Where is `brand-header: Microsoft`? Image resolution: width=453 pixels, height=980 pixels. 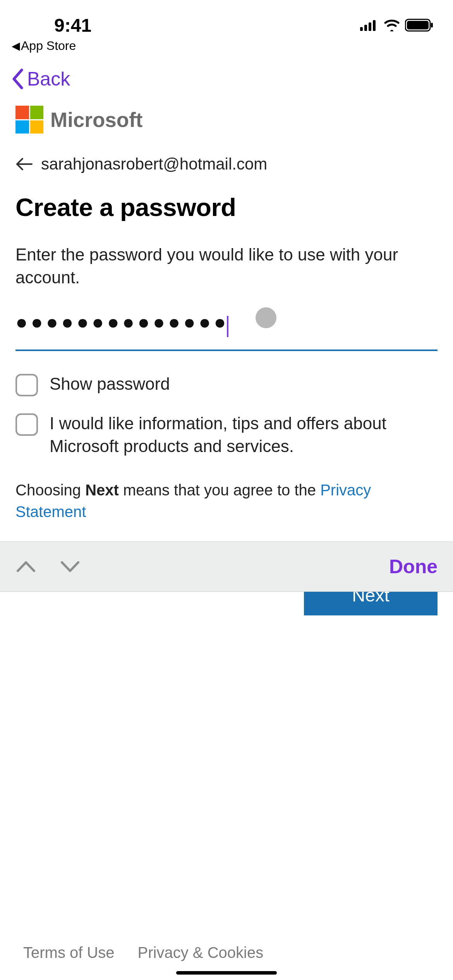
brand-header: Microsoft is located at coordinates (226, 120).